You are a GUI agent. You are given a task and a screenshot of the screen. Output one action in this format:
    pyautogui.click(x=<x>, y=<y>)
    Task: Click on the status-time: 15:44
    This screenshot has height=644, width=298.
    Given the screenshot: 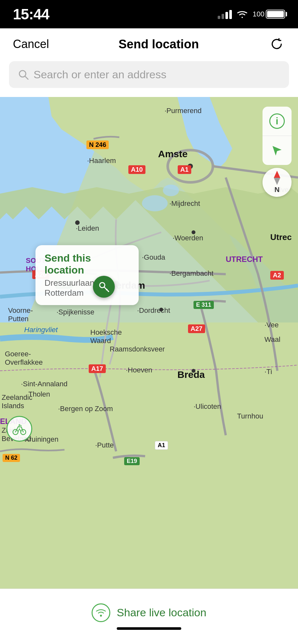 What is the action you would take?
    pyautogui.click(x=31, y=14)
    